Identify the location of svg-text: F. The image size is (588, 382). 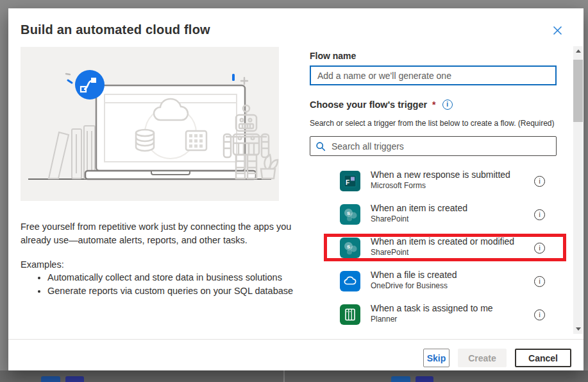
(348, 182).